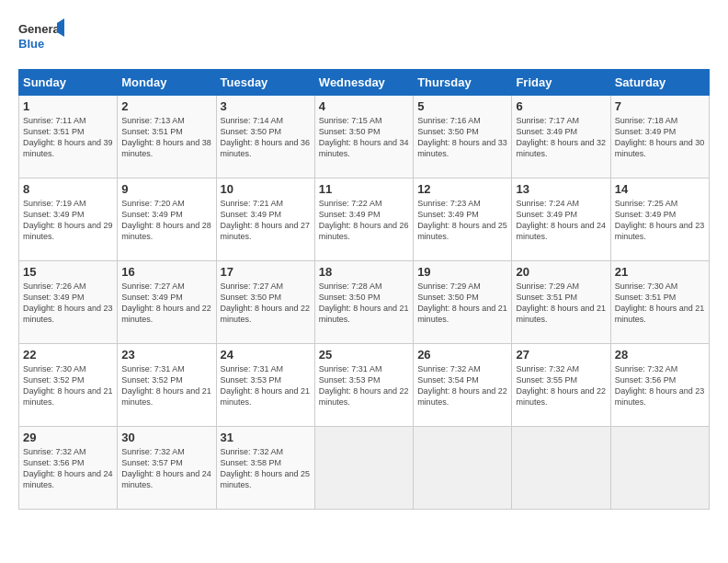  Describe the element at coordinates (364, 220) in the screenshot. I see `day-cell-11: 11 Sunrise: 7:22 AMSunset: 3:49 PMDaylig…` at that location.